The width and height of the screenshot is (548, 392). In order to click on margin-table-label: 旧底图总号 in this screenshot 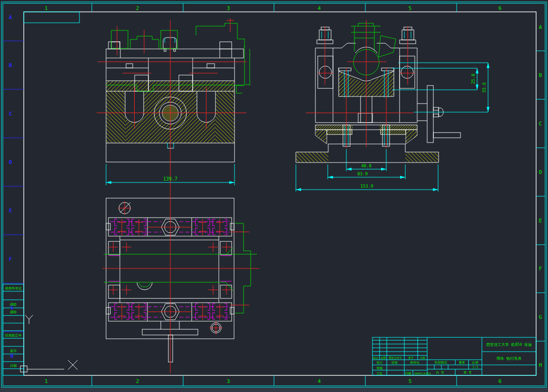, I will do `click(13, 335)`.